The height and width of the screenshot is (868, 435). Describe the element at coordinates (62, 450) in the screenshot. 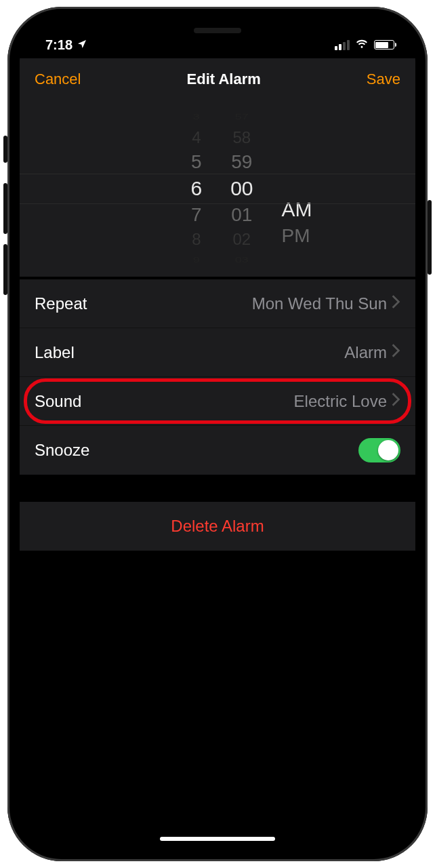

I see `snooze-label: Snooze` at that location.